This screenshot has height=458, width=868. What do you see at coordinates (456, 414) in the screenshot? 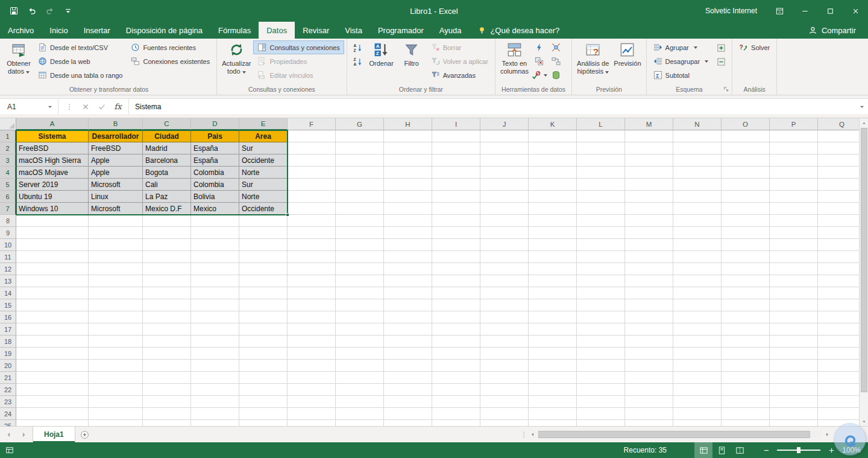
I see `cell-i24` at bounding box center [456, 414].